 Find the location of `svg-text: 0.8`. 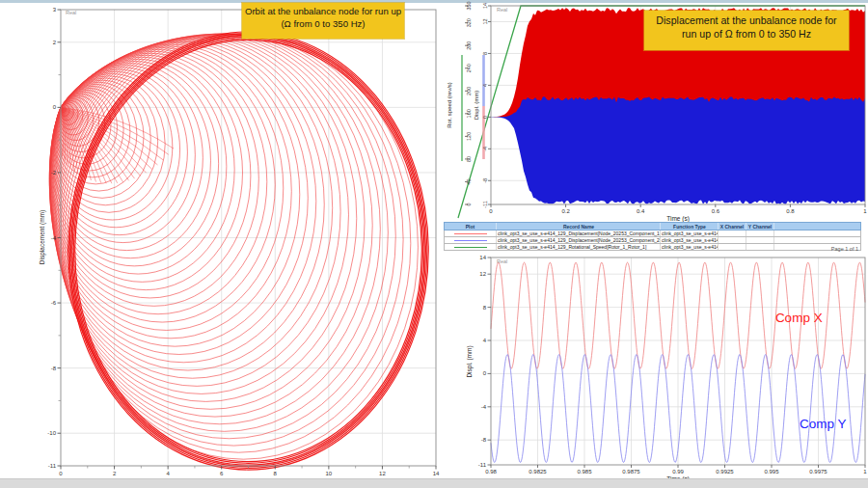

svg-text: 0.8 is located at coordinates (791, 211).